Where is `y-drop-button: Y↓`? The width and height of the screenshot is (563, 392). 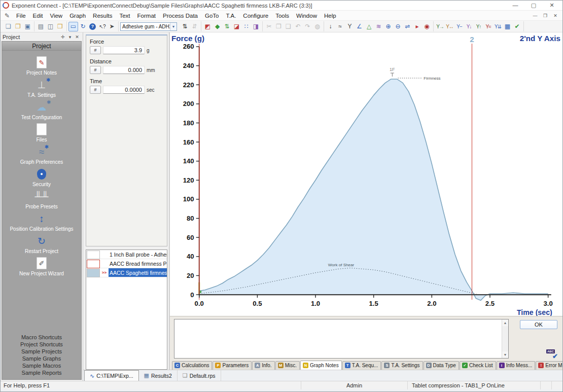
y-drop-button: Y↓ is located at coordinates (469, 26).